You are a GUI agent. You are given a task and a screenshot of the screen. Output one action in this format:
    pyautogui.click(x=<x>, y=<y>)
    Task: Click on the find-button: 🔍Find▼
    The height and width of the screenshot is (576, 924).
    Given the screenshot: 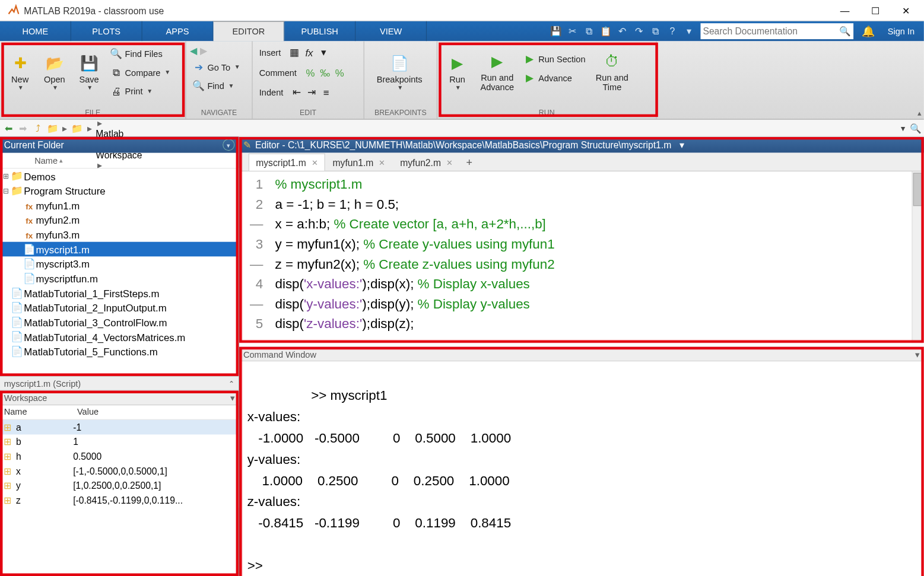 What is the action you would take?
    pyautogui.click(x=214, y=85)
    